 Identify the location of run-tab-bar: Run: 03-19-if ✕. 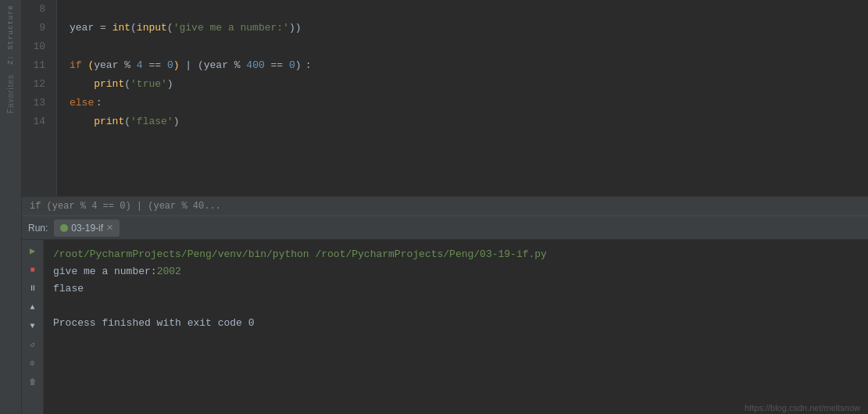
(445, 228).